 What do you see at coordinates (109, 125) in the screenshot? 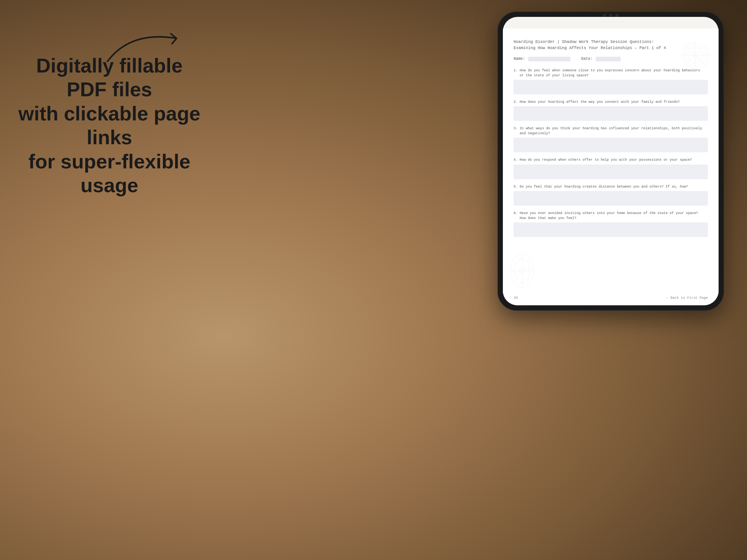
I see `tagline-line2: with clickable page links` at bounding box center [109, 125].